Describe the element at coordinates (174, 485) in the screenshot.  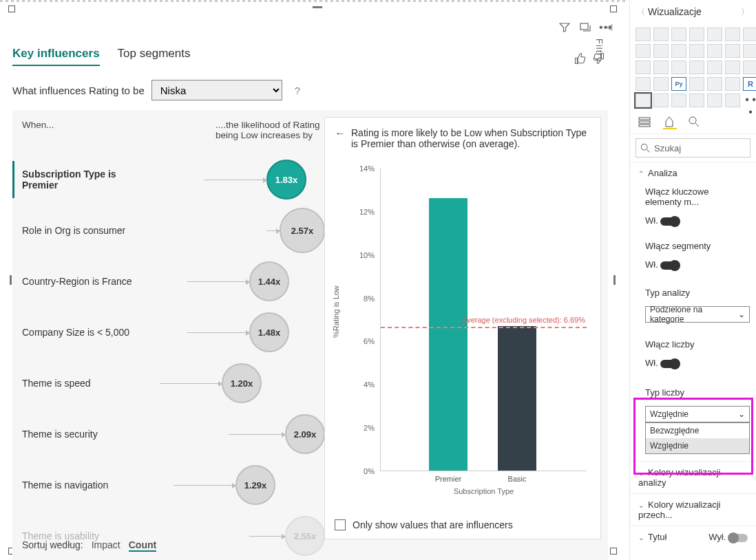
I see `influencer-row: Theme is navigation1.29x` at that location.